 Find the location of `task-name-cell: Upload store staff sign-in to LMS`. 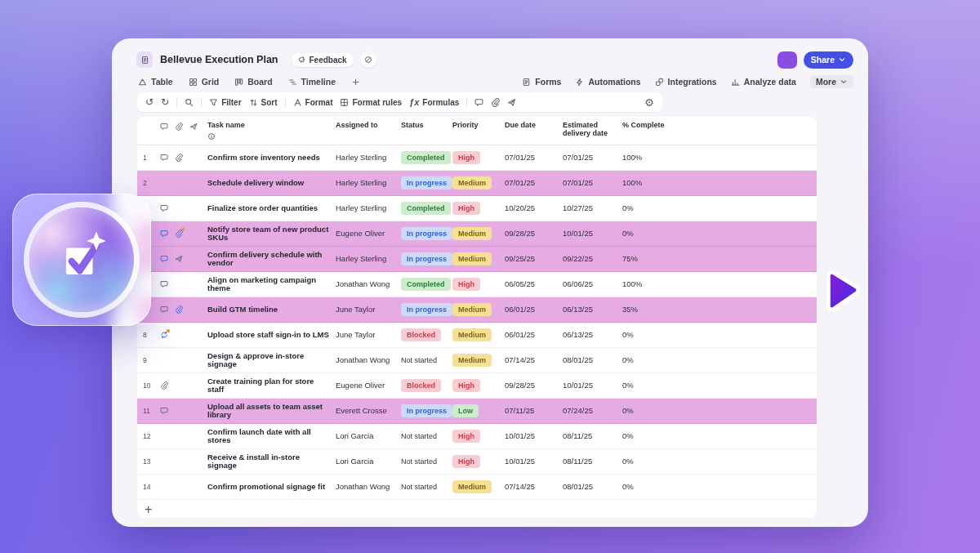

task-name-cell: Upload store staff sign-in to LMS is located at coordinates (271, 335).